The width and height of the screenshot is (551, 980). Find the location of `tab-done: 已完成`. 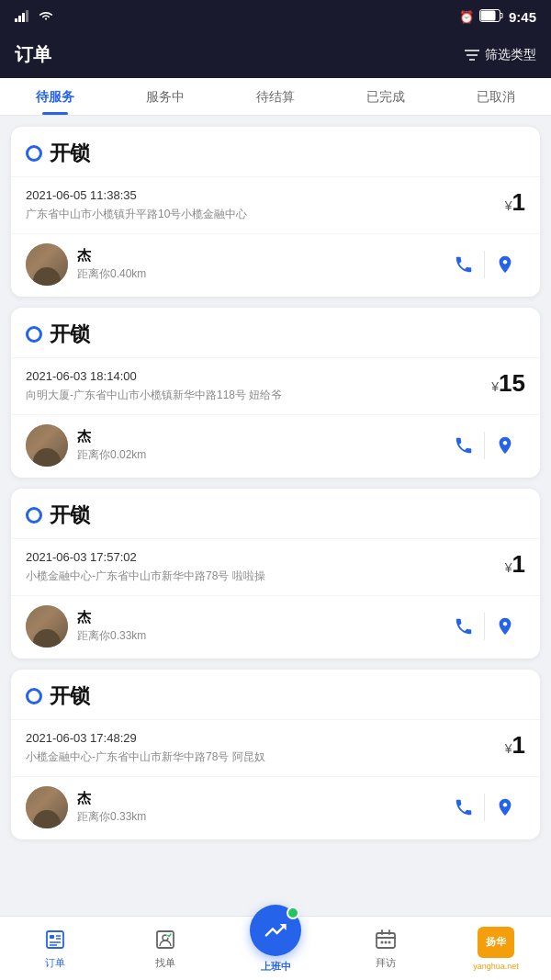

tab-done: 已完成 is located at coordinates (386, 96).